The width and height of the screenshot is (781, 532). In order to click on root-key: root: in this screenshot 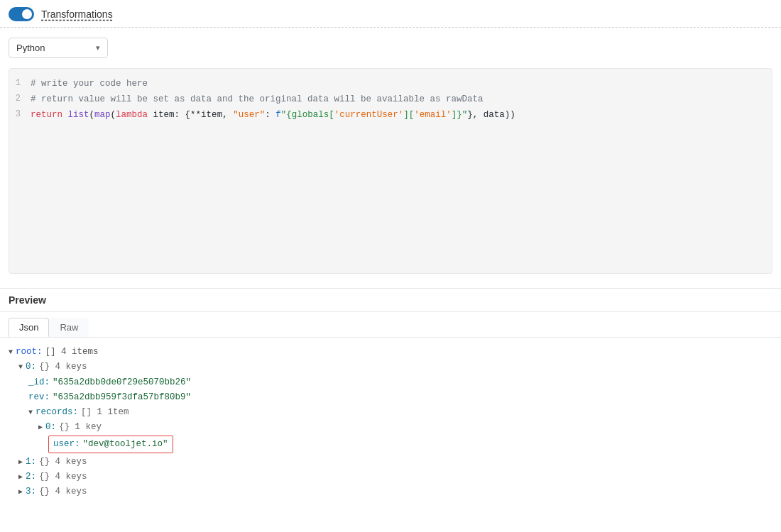, I will do `click(29, 352)`.